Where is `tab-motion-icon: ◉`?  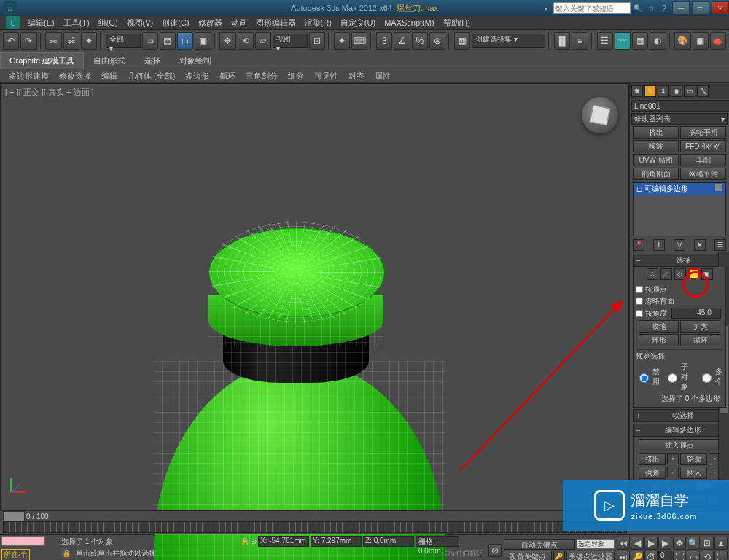
tab-motion-icon: ◉ is located at coordinates (677, 91).